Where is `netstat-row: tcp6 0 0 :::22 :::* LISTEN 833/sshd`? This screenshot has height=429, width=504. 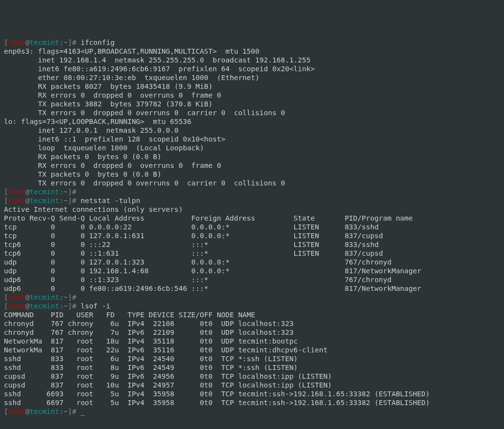
netstat-row: tcp6 0 0 :::22 :::* LISTEN 833/sshd is located at coordinates (252, 245).